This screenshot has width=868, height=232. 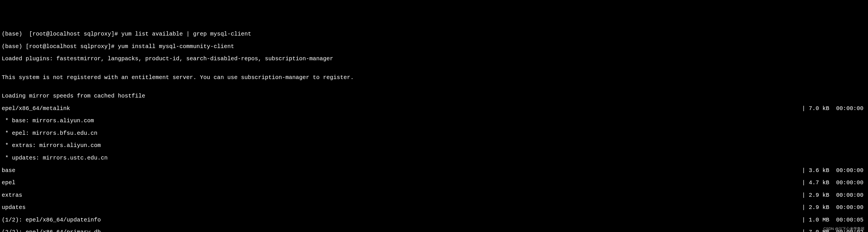 What do you see at coordinates (9, 183) in the screenshot?
I see `repo-name: epel` at bounding box center [9, 183].